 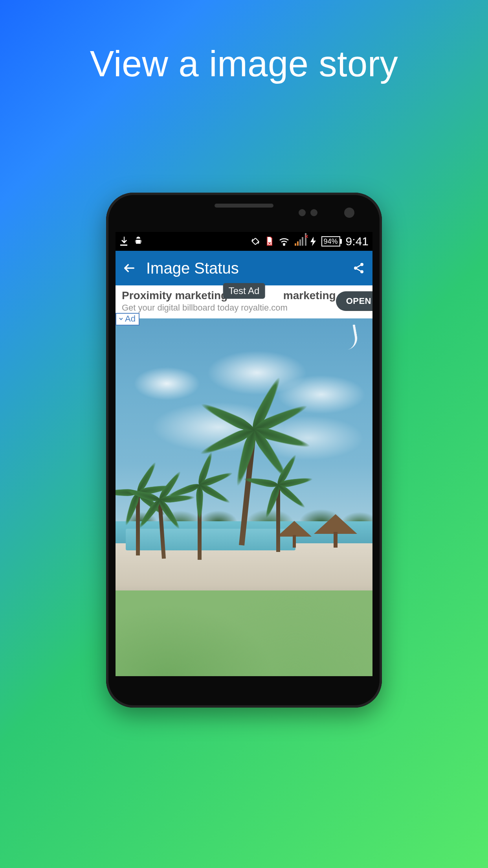 I want to click on back-button, so click(x=129, y=268).